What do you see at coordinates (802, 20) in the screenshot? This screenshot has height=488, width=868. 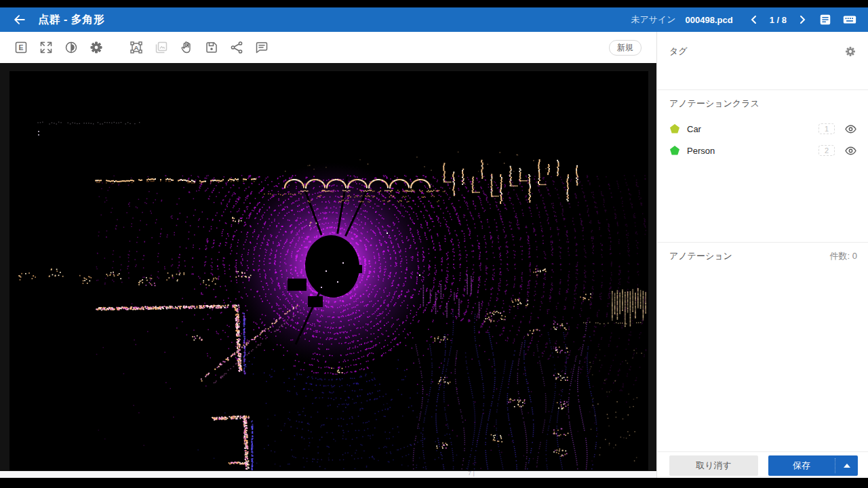 I see `next-frame-button` at bounding box center [802, 20].